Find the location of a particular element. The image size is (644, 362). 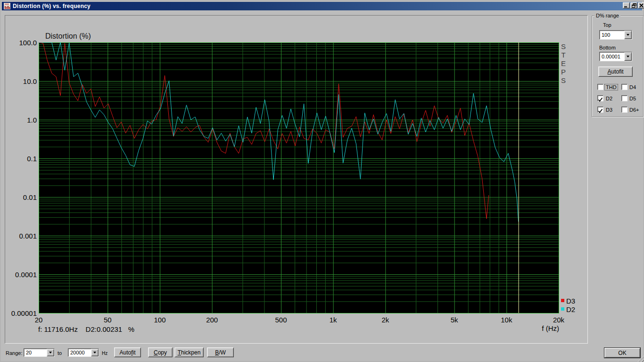

d4-checkbox-label: D4 is located at coordinates (633, 87).